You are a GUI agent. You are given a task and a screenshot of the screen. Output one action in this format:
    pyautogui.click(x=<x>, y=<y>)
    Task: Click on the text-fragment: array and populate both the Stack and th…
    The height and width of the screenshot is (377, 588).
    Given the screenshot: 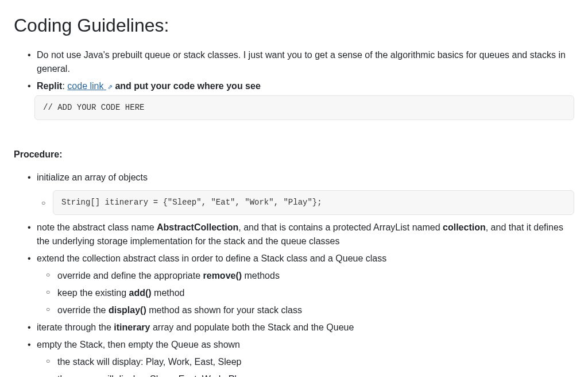 What is the action you would take?
    pyautogui.click(x=252, y=328)
    